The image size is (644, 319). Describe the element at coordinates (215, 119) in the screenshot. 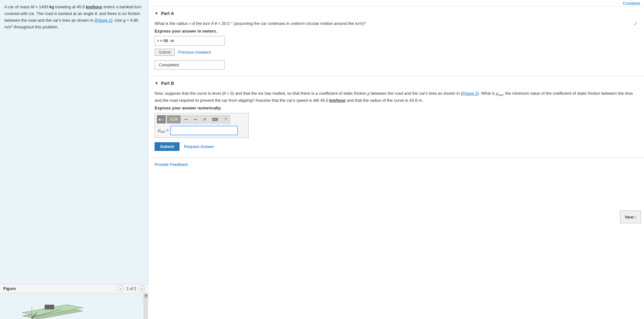

I see `keyboard-button: ⌨` at that location.